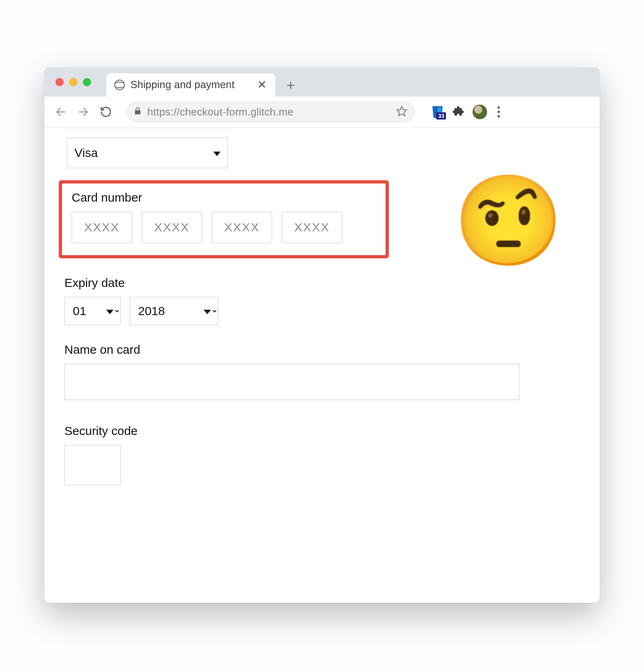  What do you see at coordinates (87, 82) in the screenshot?
I see `maximize-window-button` at bounding box center [87, 82].